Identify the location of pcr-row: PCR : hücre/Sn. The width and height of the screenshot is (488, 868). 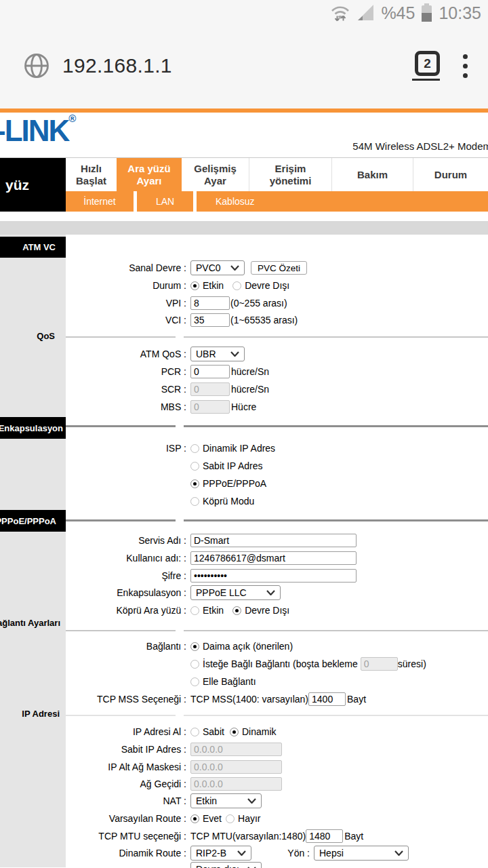
(277, 372).